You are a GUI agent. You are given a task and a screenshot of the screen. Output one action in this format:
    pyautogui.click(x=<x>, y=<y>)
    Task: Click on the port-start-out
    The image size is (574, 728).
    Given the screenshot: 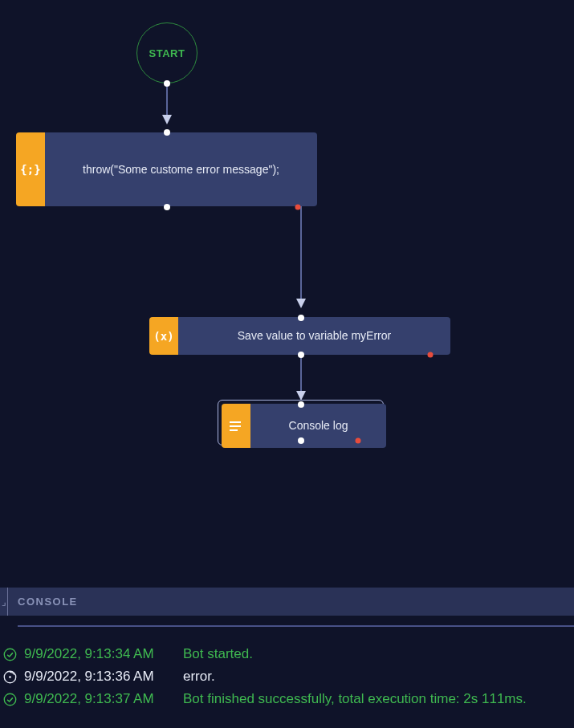 What is the action you would take?
    pyautogui.click(x=167, y=83)
    